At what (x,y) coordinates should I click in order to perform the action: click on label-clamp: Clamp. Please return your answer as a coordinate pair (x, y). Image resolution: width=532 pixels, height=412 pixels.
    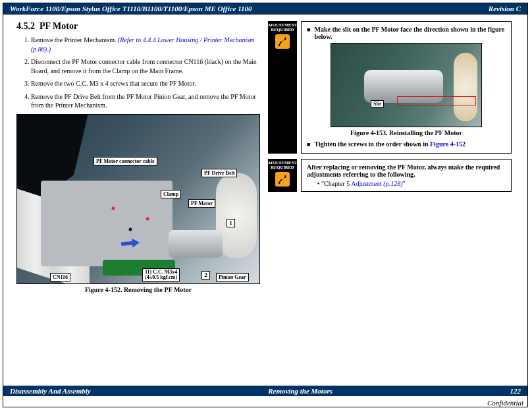
    Looking at the image, I should click on (171, 194).